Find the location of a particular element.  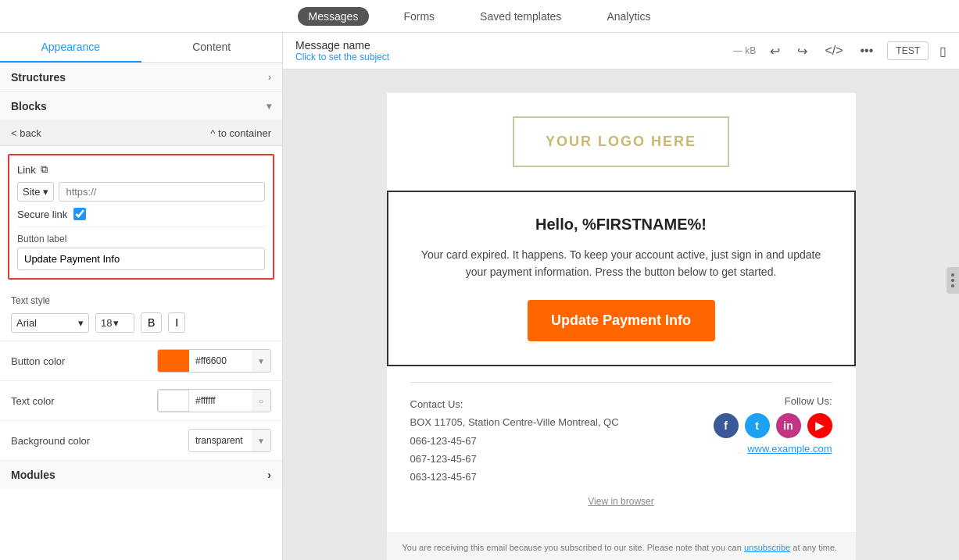

contact-phone2: 067-123-45-67 is located at coordinates (514, 459).